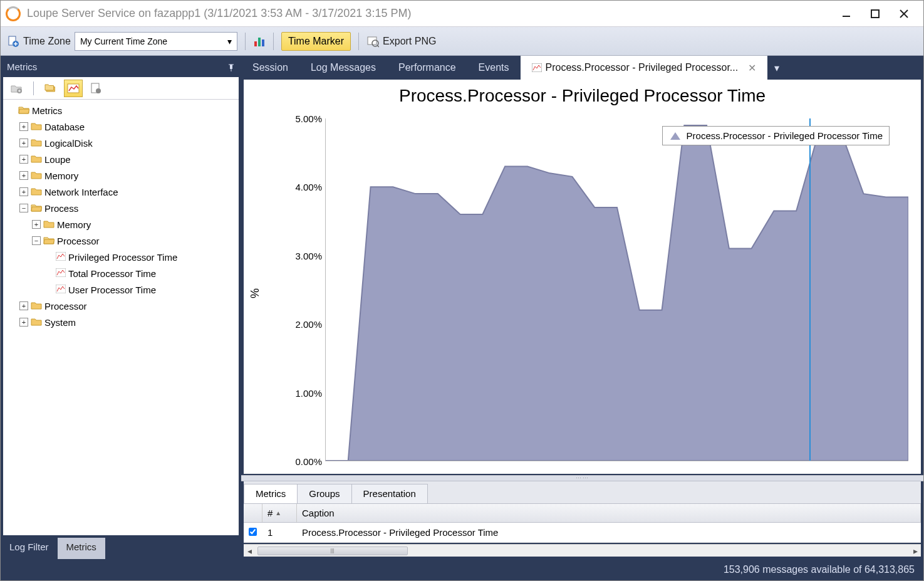 This screenshot has width=924, height=581. What do you see at coordinates (609, 513) in the screenshot?
I see `col-caption: Caption` at bounding box center [609, 513].